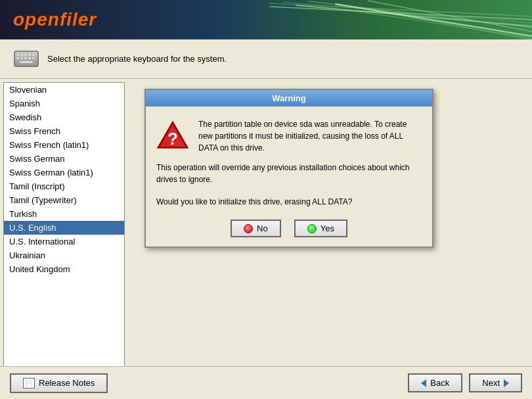 The height and width of the screenshot is (399, 532). I want to click on list-item: Ukrainian, so click(64, 255).